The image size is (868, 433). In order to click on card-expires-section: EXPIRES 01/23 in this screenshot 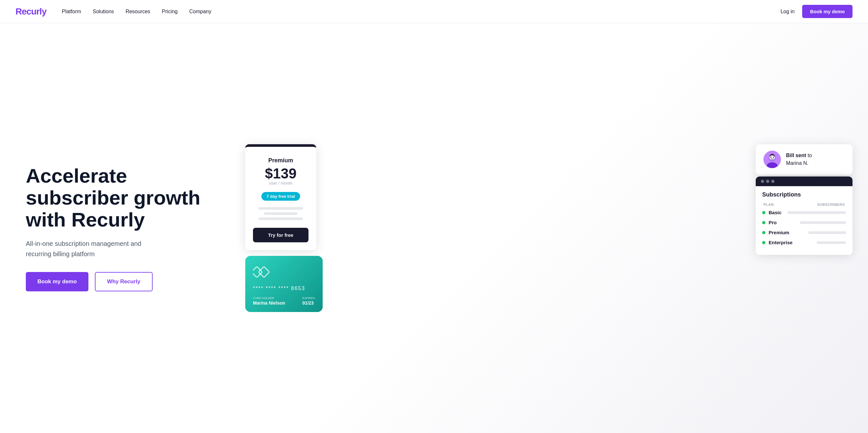, I will do `click(309, 301)`.